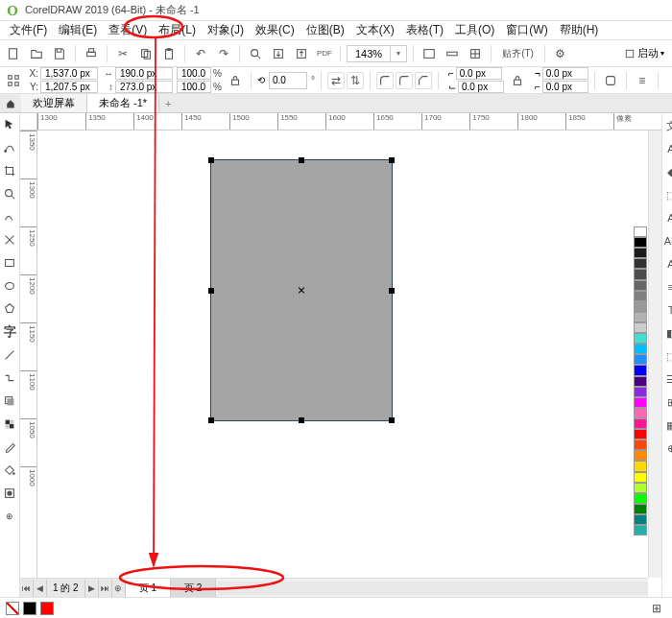  What do you see at coordinates (69, 73) in the screenshot?
I see `x-input: 1,537.0 px` at bounding box center [69, 73].